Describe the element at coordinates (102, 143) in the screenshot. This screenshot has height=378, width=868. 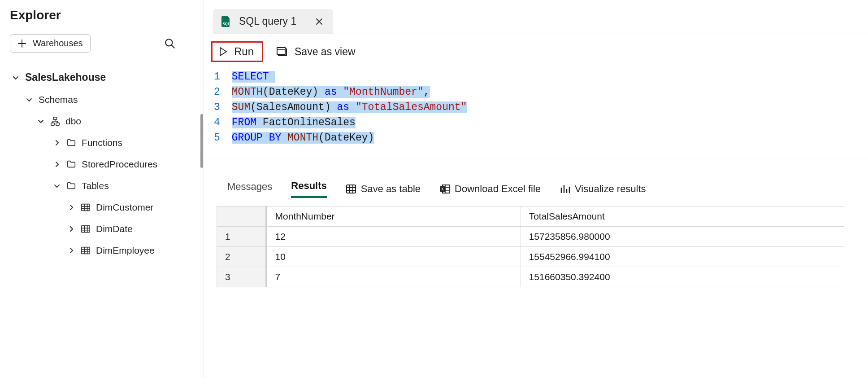
I see `tree-functions: Functions` at that location.